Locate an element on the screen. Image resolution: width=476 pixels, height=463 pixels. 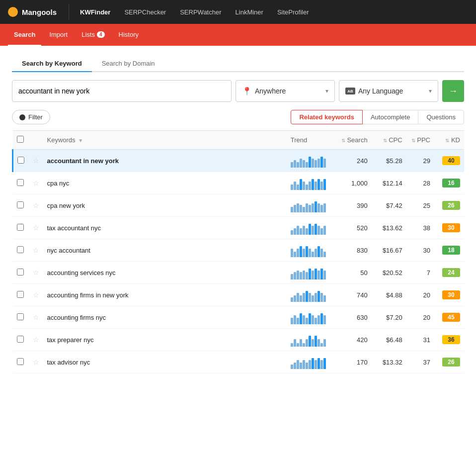
header-trend: Trend is located at coordinates (312, 140).